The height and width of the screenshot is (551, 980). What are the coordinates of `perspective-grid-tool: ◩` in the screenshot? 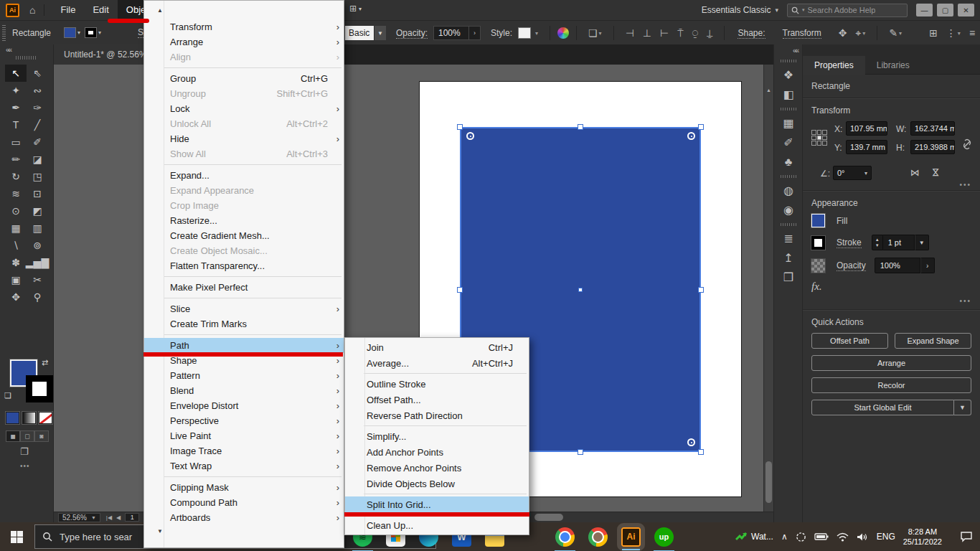 It's located at (37, 211).